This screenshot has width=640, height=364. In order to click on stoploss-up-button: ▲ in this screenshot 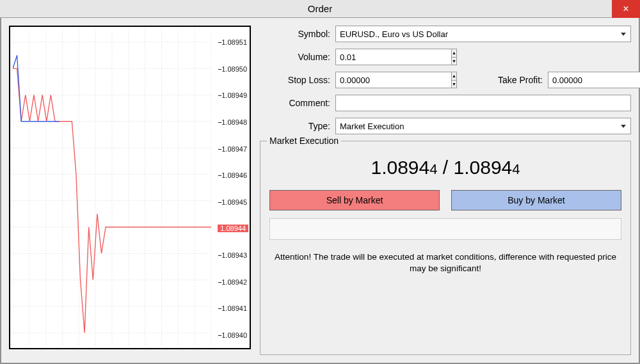, I will do `click(454, 77)`.